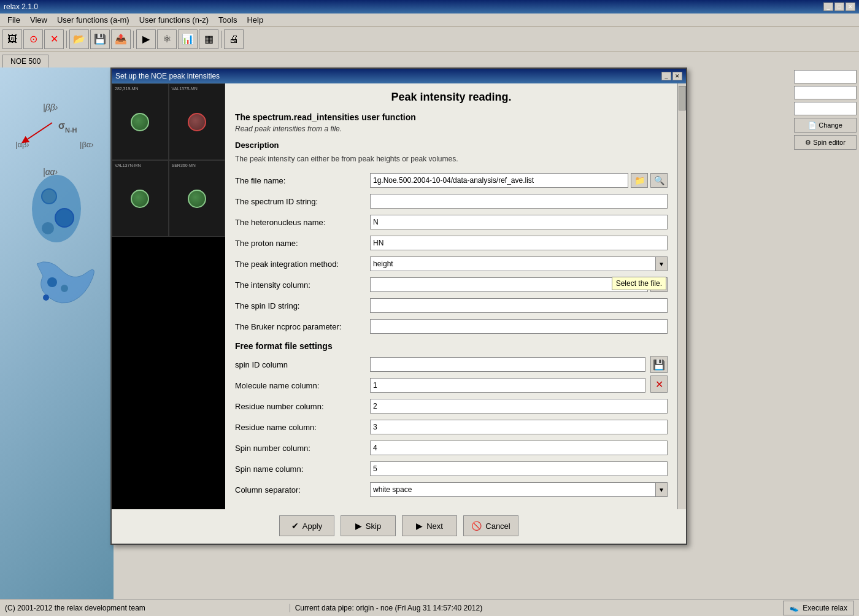  Describe the element at coordinates (682, 296) in the screenshot. I see `dialog-scrollbar` at that location.